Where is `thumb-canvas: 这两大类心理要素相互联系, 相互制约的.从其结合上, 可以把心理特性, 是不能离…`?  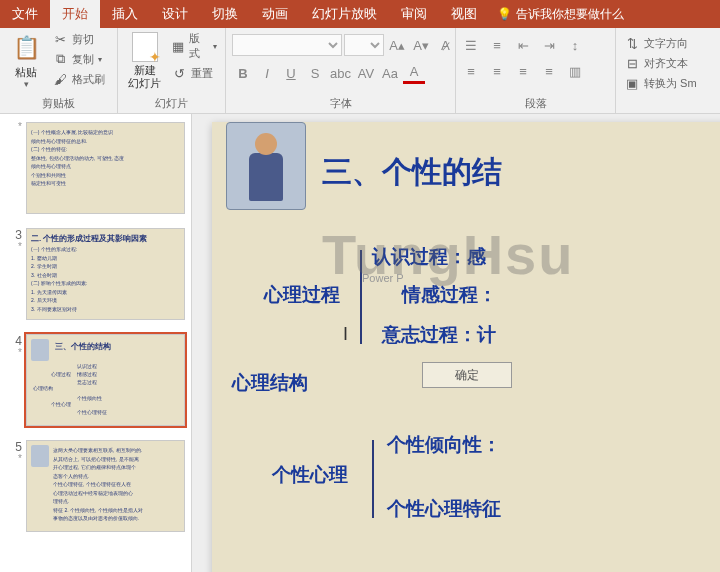 thumb-canvas: 这两大类心理要素相互联系, 相互制约的.从其结合上, 可以把心理特性, 是不能离… is located at coordinates (106, 486).